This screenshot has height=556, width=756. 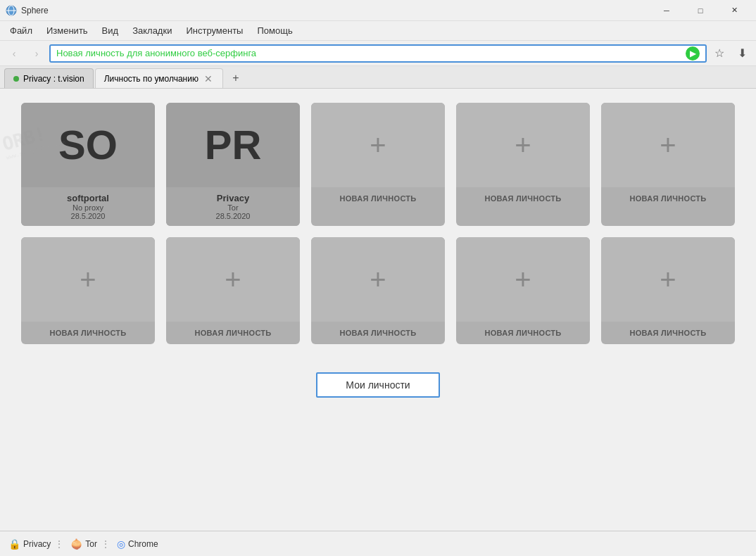 What do you see at coordinates (275, 31) in the screenshot?
I see `menu-help: Помощь` at bounding box center [275, 31].